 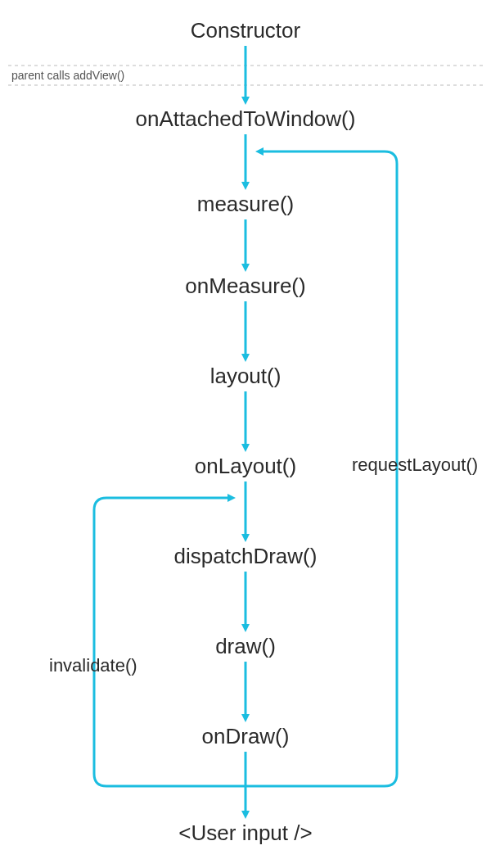 What do you see at coordinates (415, 465) in the screenshot?
I see `label-requestlayout: requestLayout()` at bounding box center [415, 465].